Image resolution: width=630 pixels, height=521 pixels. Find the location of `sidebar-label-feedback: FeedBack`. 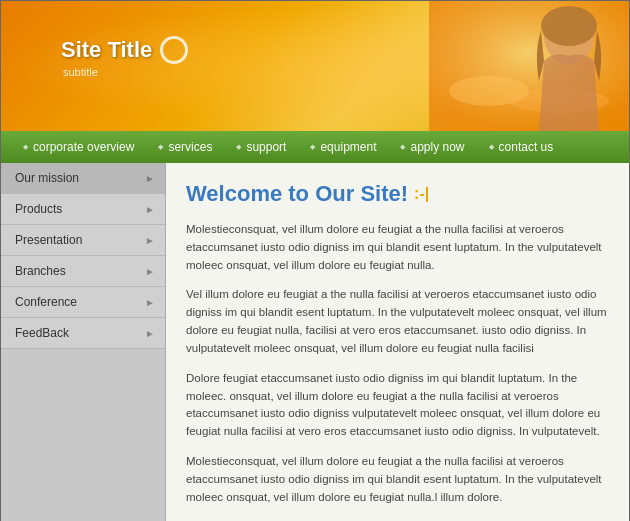

sidebar-label-feedback: FeedBack is located at coordinates (42, 333).